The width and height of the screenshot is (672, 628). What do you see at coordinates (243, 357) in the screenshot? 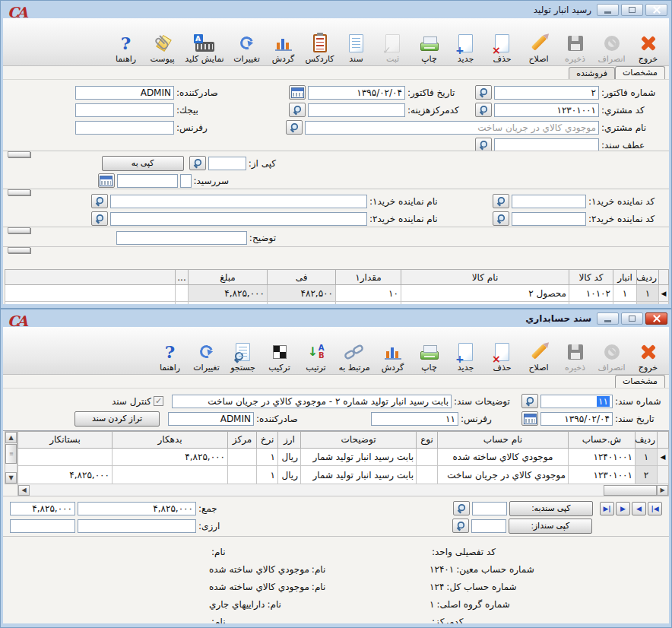
I see `toolbar-search: جستجو` at bounding box center [243, 357].